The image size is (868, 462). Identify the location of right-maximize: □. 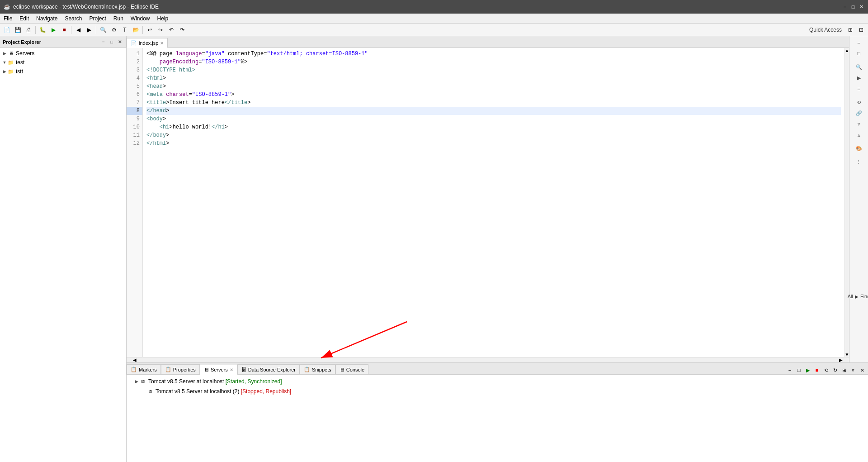
(859, 53).